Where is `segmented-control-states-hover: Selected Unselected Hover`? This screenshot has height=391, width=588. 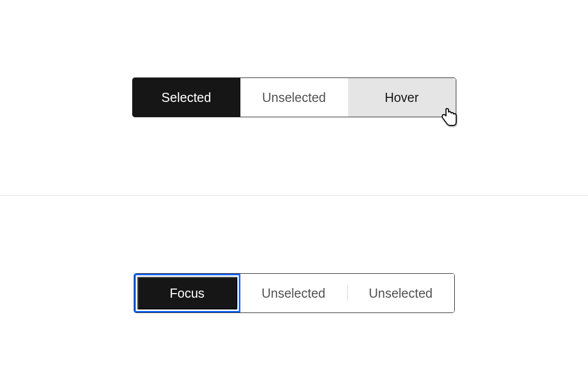 segmented-control-states-hover: Selected Unselected Hover is located at coordinates (294, 97).